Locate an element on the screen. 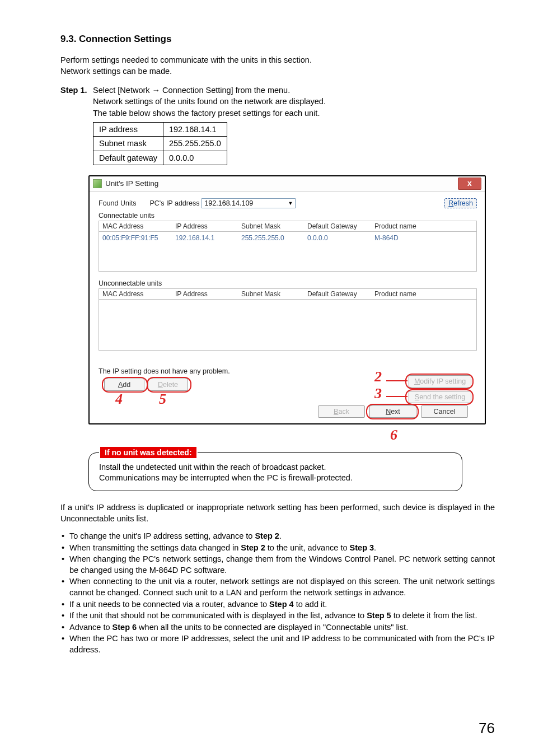 The height and width of the screenshot is (756, 534). dialog-titlebar: Unit's IP Setting x is located at coordinates (287, 184).